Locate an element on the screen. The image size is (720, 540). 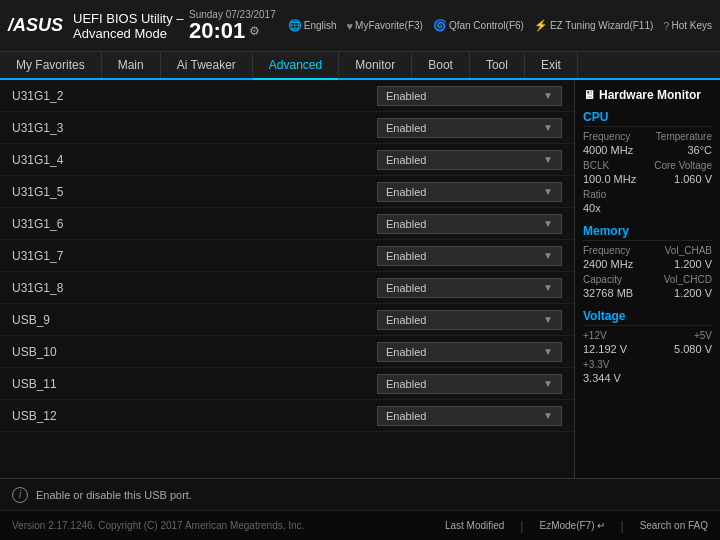
footer-actions: Last Modified | EzMode(F7) ↵ | Search on… is located at coordinates (576, 526).